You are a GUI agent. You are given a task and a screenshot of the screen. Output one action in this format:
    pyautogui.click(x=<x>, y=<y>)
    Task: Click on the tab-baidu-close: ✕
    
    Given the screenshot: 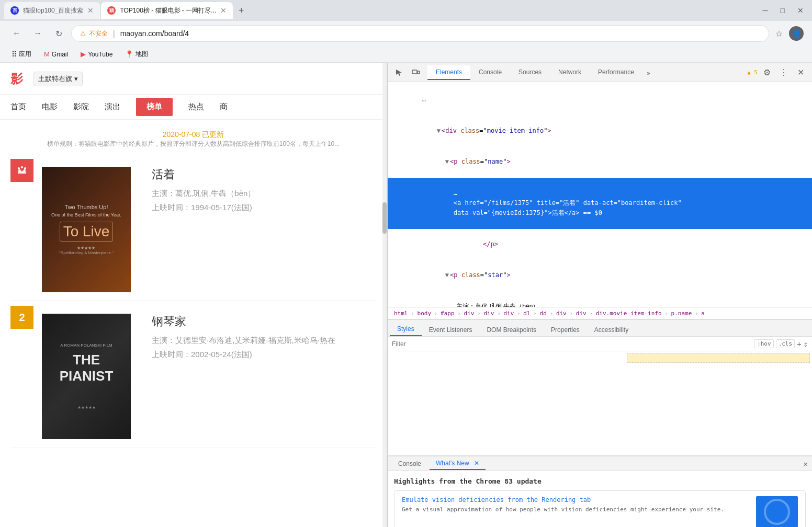 What is the action you would take?
    pyautogui.click(x=91, y=10)
    